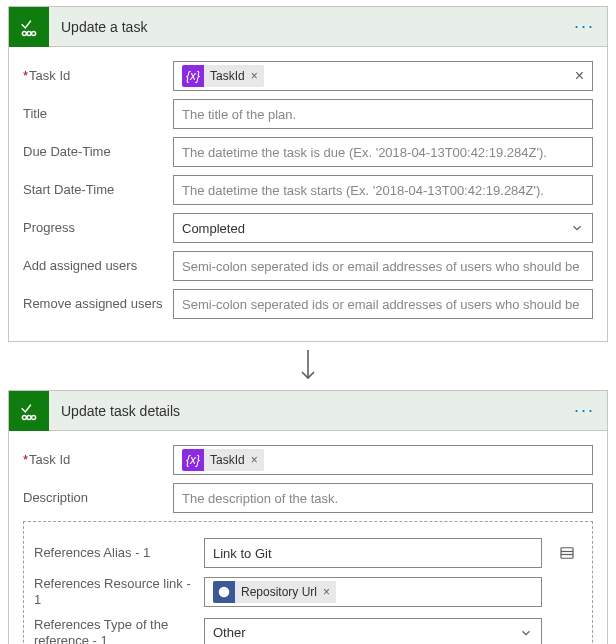 Image resolution: width=616 pixels, height=644 pixels. Describe the element at coordinates (306, 27) in the screenshot. I see `card-title: Update a task` at that location.